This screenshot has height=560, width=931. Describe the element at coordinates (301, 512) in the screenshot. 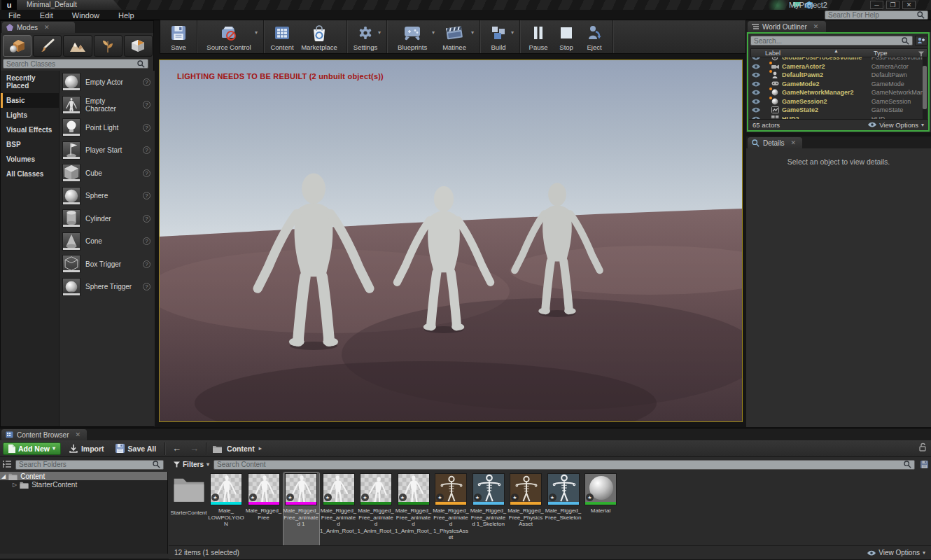

I see `asset-tile-selected: ★ Male_Rigged_ Free_animated 1` at that location.